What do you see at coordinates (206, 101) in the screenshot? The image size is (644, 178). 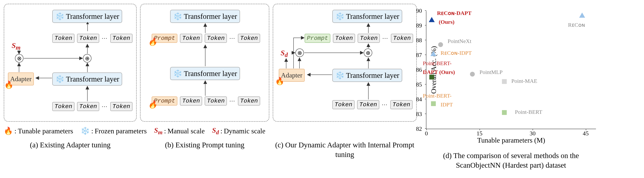 I see `token-row-bottom: Prompt 🔥 Token Token ··· Token` at bounding box center [206, 101].